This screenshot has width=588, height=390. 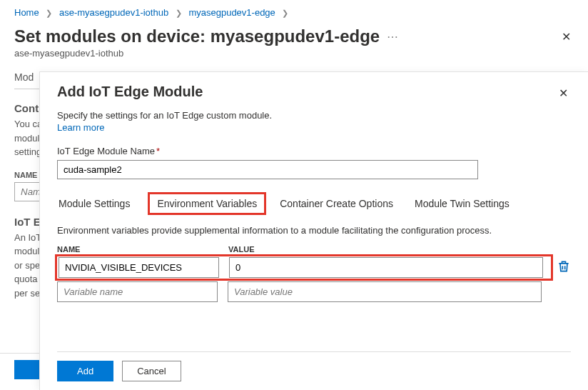 I want to click on learn-more-link: Learn more, so click(x=314, y=127).